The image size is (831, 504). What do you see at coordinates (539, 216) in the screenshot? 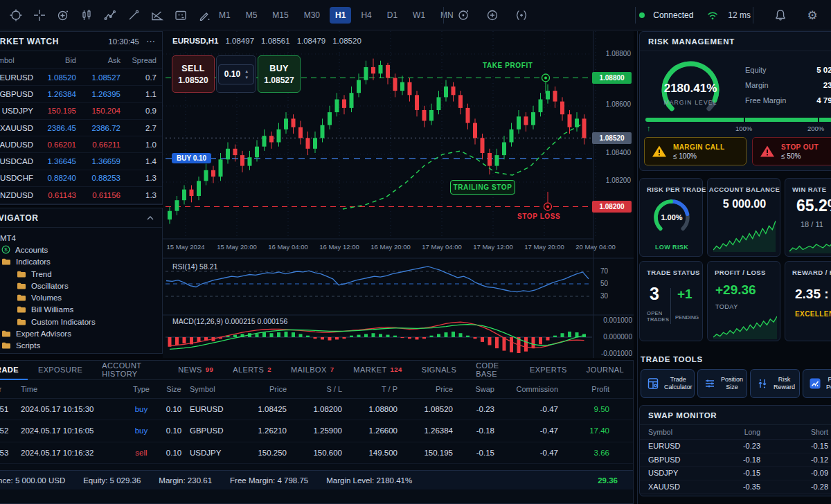
I see `stop-loss-label: STOP LOSS` at bounding box center [539, 216].